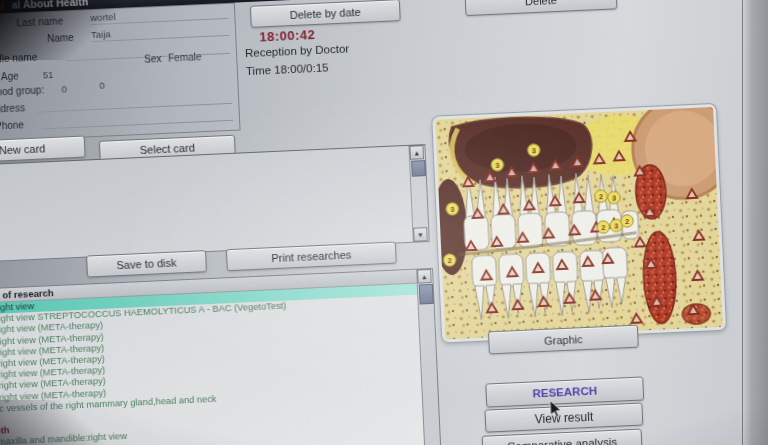 The height and width of the screenshot is (445, 768). Describe the element at coordinates (64, 88) in the screenshot. I see `blood-group-value: 0` at that location.